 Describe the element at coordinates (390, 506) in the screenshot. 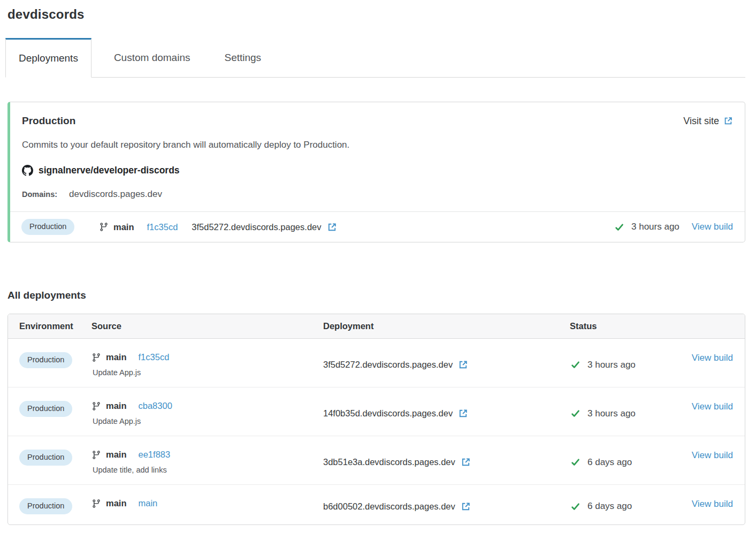

I see `deployment-url: b6d00502.devdiscords.pages.dev` at that location.